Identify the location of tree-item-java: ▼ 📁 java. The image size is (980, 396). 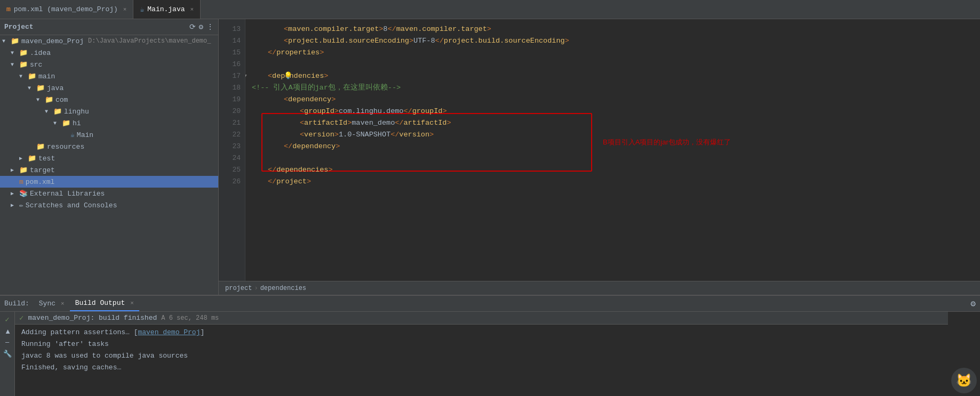
(109, 88).